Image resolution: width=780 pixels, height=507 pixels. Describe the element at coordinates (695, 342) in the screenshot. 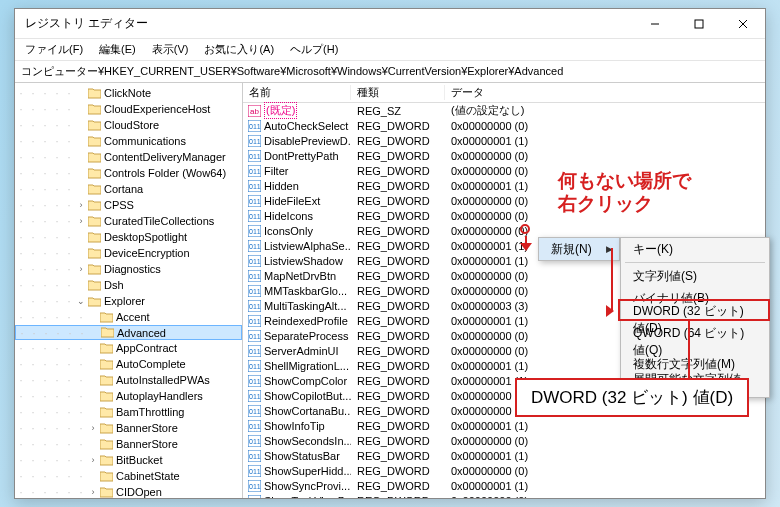

I see `ctx-qword64: QWORD (64 ビット) 値(Q)` at that location.